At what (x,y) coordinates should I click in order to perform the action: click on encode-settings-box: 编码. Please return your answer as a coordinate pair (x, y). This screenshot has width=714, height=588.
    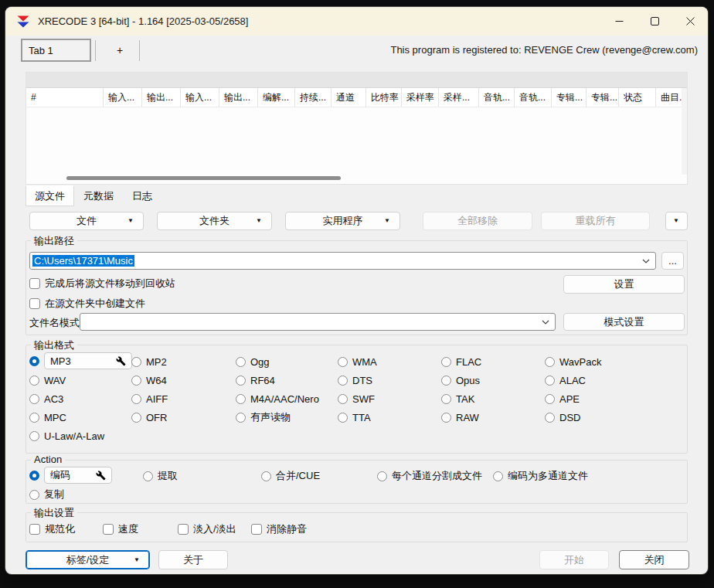
    Looking at the image, I should click on (78, 475).